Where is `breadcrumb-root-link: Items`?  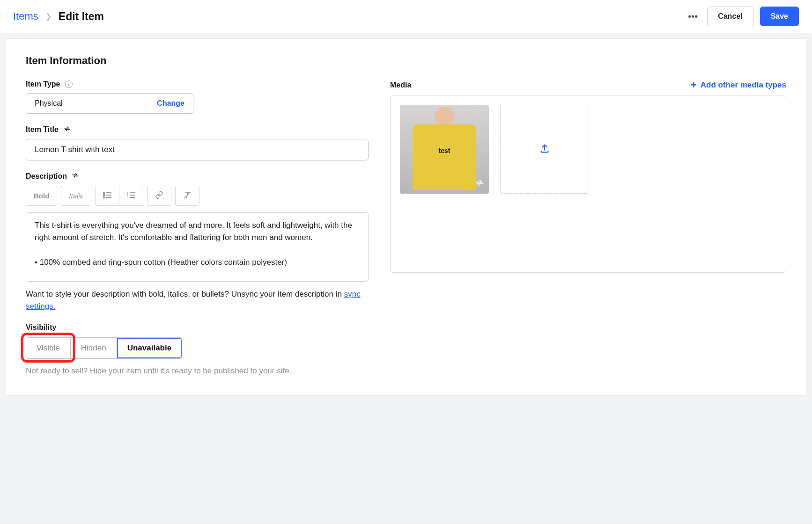 breadcrumb-root-link: Items is located at coordinates (26, 16).